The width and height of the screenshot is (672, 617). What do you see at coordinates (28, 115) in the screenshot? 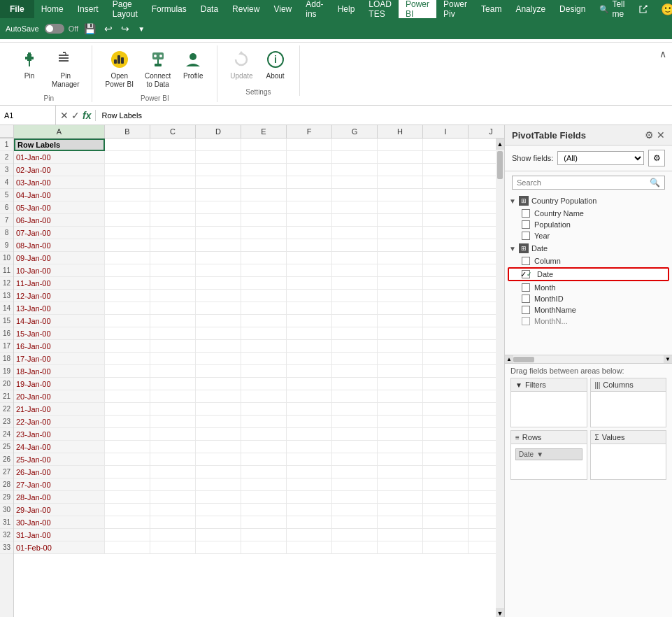
I see `name-box` at bounding box center [28, 115].